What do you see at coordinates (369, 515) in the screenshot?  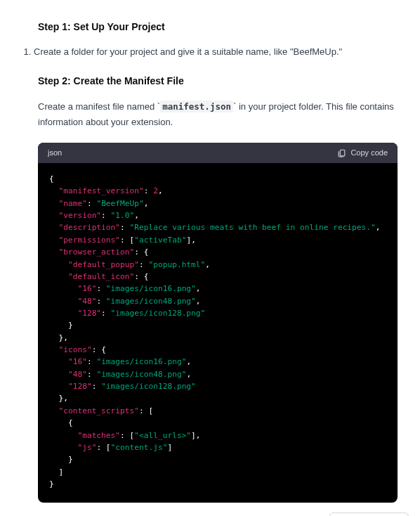 I see `regenerate-button: Regenerate` at bounding box center [369, 515].